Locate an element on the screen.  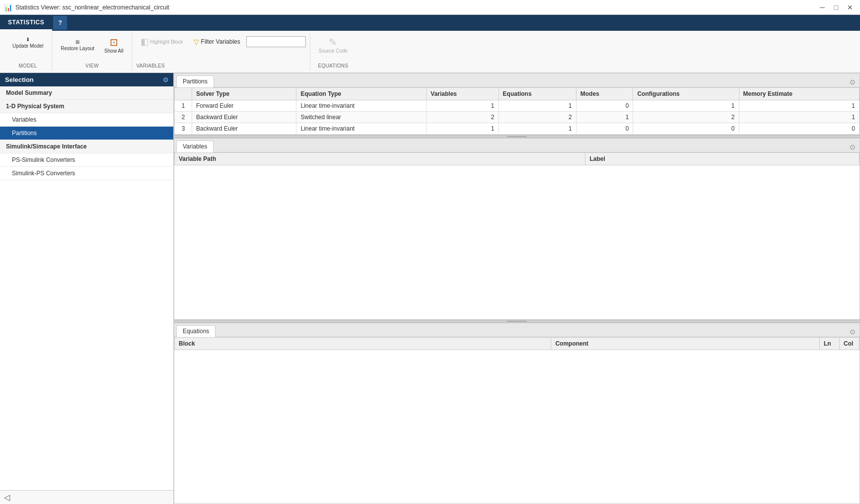
title-bar-left: 📊 Statistics Viewer: ssc_nonlinear_elect… is located at coordinates (86, 7).